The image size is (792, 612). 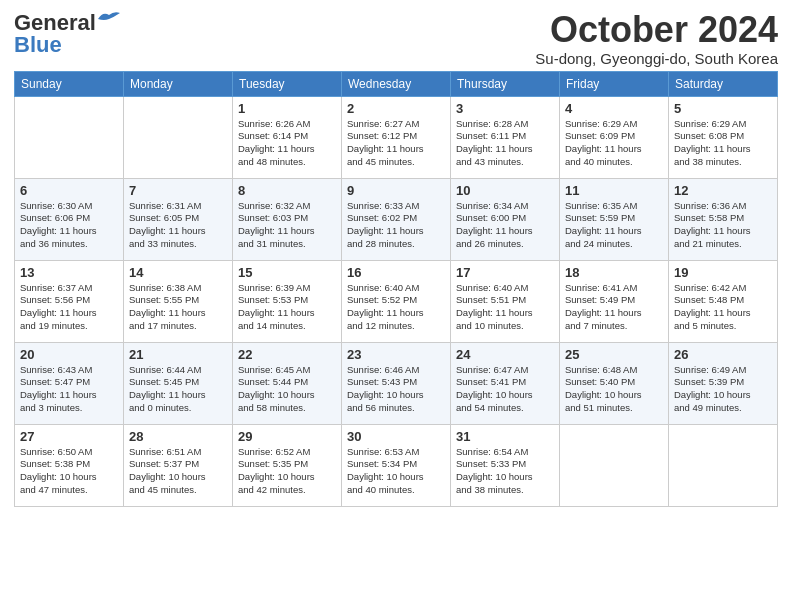 I want to click on day-info: Sunrise: 6:29 AM Sunset: 6:08 PM Dayligh…, so click(x=723, y=144).